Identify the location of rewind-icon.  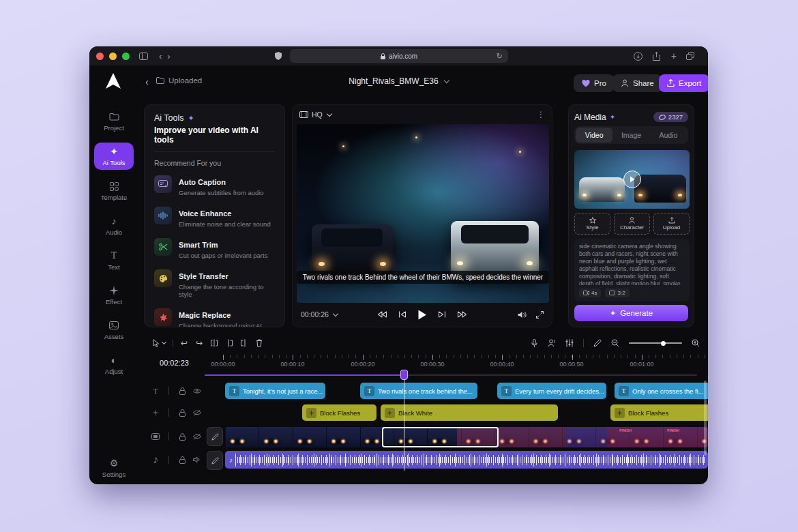
(383, 314).